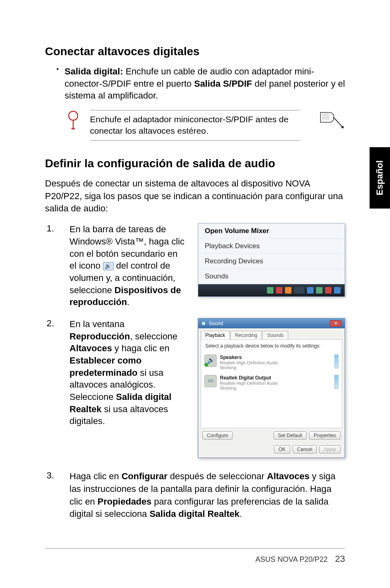 The height and width of the screenshot is (588, 390). What do you see at coordinates (271, 290) in the screenshot?
I see `system-tray` at bounding box center [271, 290].